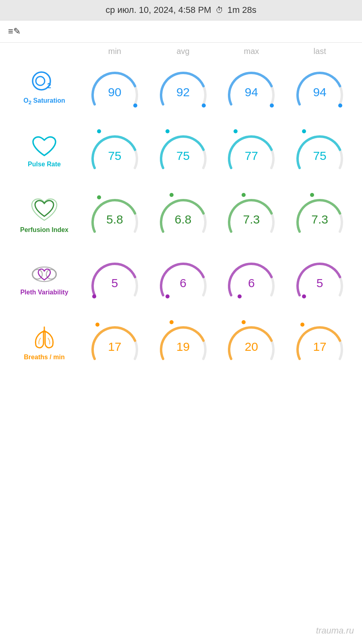 The width and height of the screenshot is (362, 644). What do you see at coordinates (181, 88) in the screenshot?
I see `metric-row-o2: 2 O2 Saturation 90 92` at bounding box center [181, 88].